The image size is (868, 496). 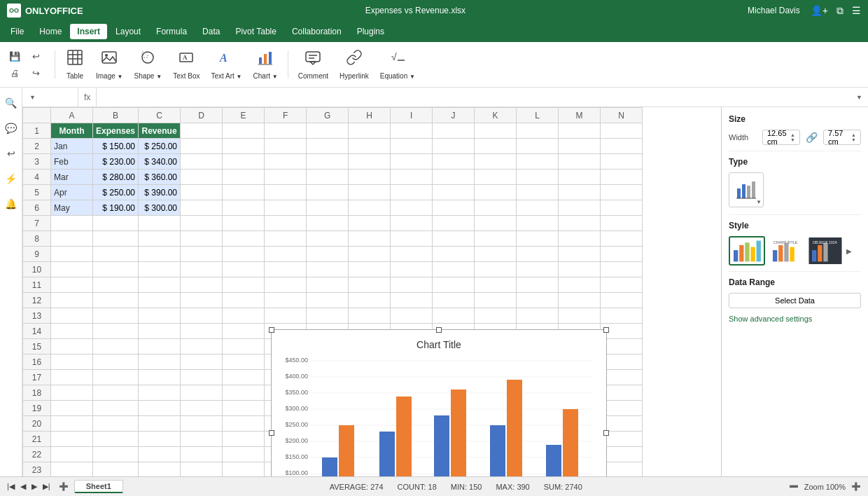 What do you see at coordinates (116, 469) in the screenshot?
I see `cell-r23-c1` at bounding box center [116, 469].